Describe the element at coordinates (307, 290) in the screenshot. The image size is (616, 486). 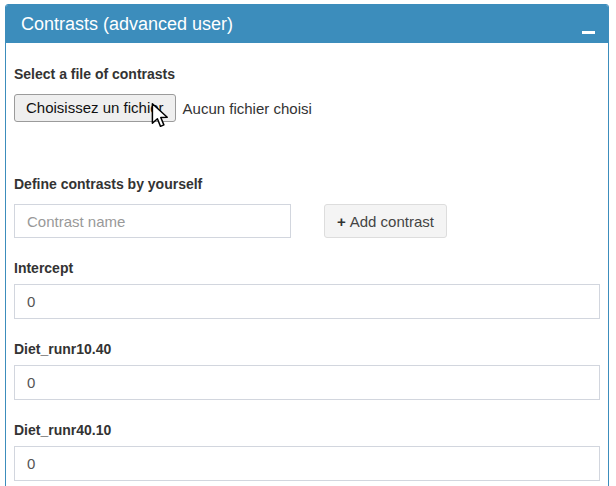
I see `contrast-field-intercept: Intercept` at that location.